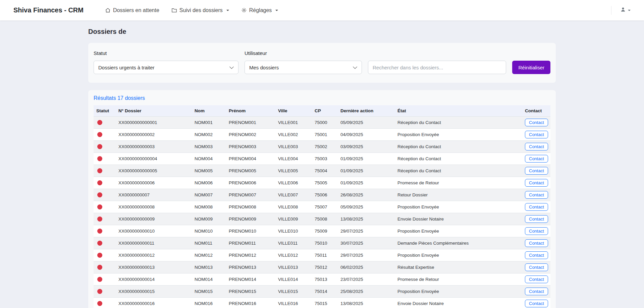 This screenshot has width=644, height=308. I want to click on column-header: Prénom, so click(251, 111).